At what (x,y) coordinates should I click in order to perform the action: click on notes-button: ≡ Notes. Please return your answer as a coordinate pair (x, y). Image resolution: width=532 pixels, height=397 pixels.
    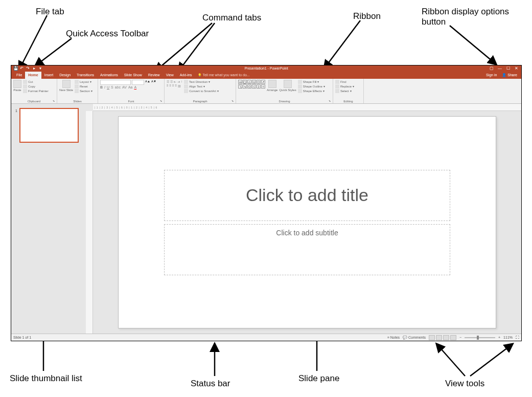
    Looking at the image, I should click on (394, 338).